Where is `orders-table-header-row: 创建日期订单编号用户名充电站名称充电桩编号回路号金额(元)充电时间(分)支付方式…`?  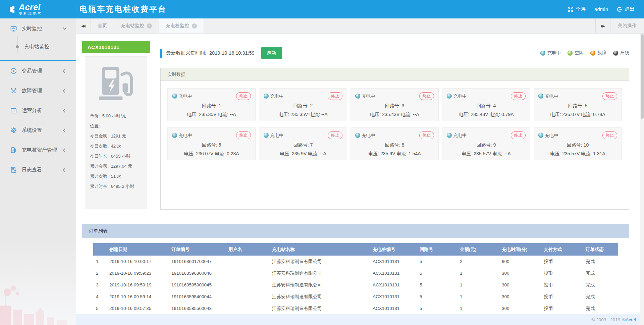 orders-table-header-row: 创建日期订单编号用户名充电站名称充电桩编号回路号金额(元)充电时间(分)支付方式… is located at coordinates (356, 250).